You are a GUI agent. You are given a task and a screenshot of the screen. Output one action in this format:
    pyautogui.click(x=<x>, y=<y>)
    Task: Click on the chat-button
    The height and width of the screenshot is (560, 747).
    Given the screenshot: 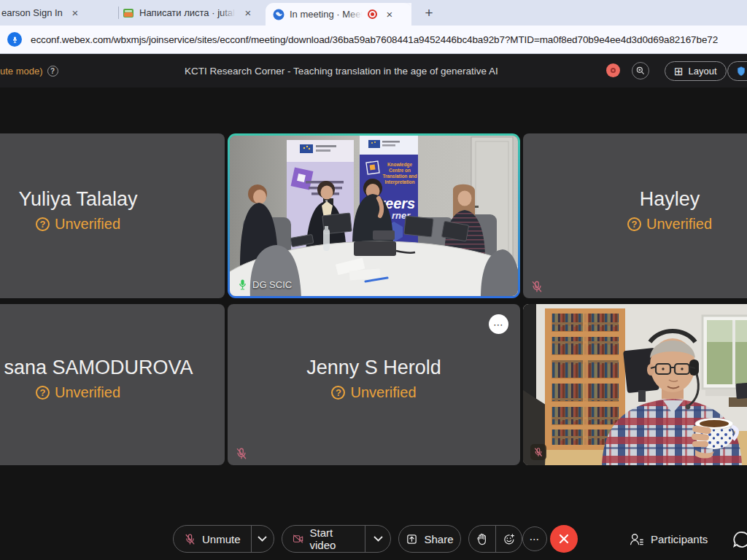 What is the action you would take?
    pyautogui.click(x=740, y=540)
    